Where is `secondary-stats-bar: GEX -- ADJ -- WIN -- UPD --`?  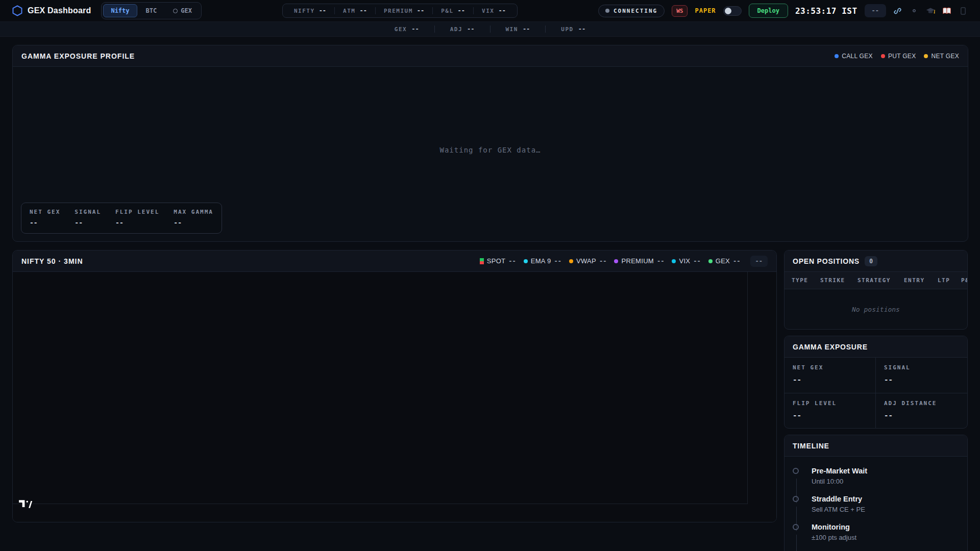 secondary-stats-bar: GEX -- ADJ -- WIN -- UPD -- is located at coordinates (490, 30).